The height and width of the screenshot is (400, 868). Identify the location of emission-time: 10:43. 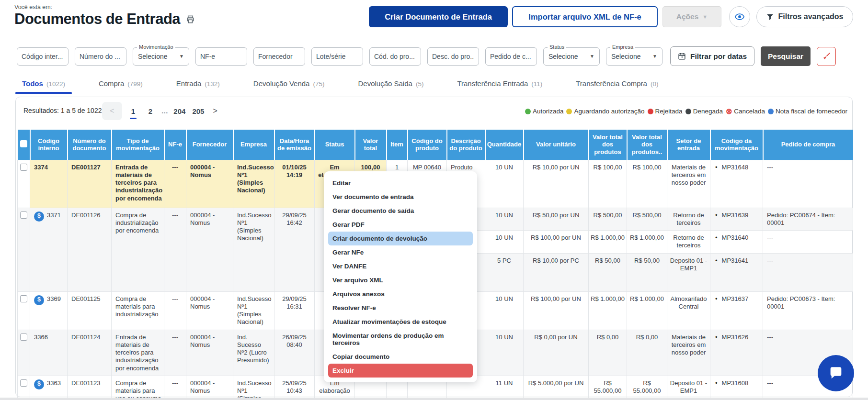
(294, 391).